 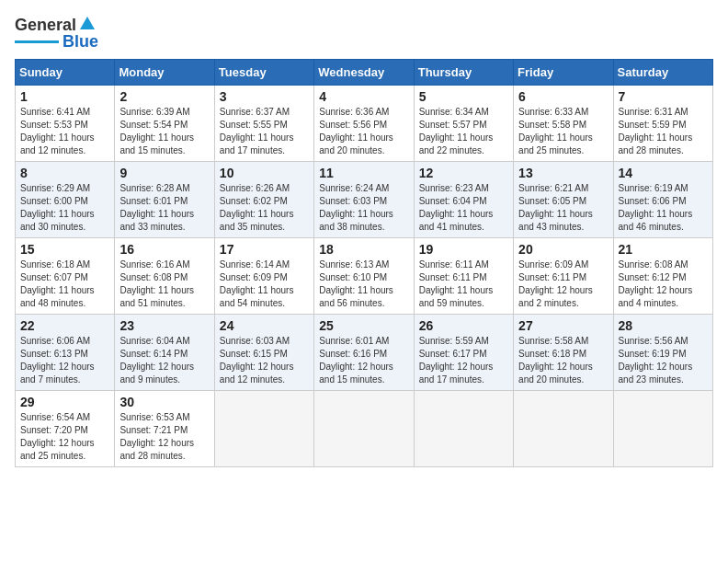 What do you see at coordinates (364, 429) in the screenshot?
I see `calendar-week-row: 29Sunrise: 6:54 AMSunset: 7:20 PMDayligh…` at bounding box center [364, 429].